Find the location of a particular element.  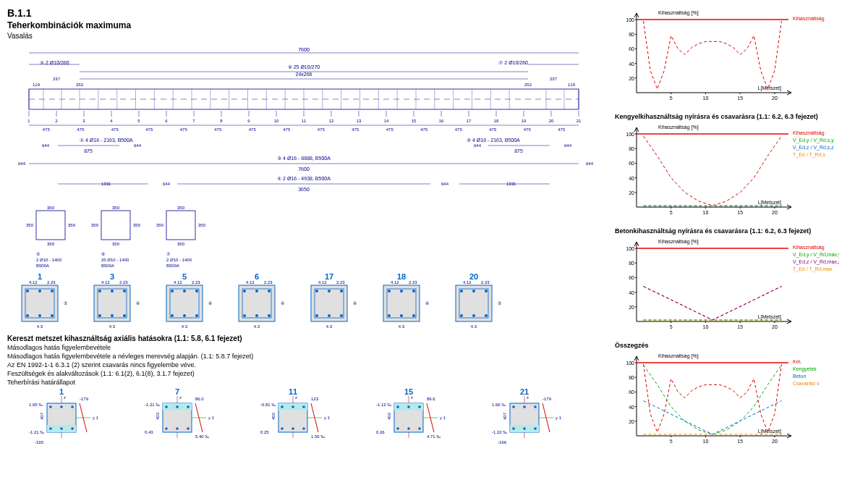

svg-text: ③ 4 Ø16 - 8888, B500A is located at coordinates (304, 158).